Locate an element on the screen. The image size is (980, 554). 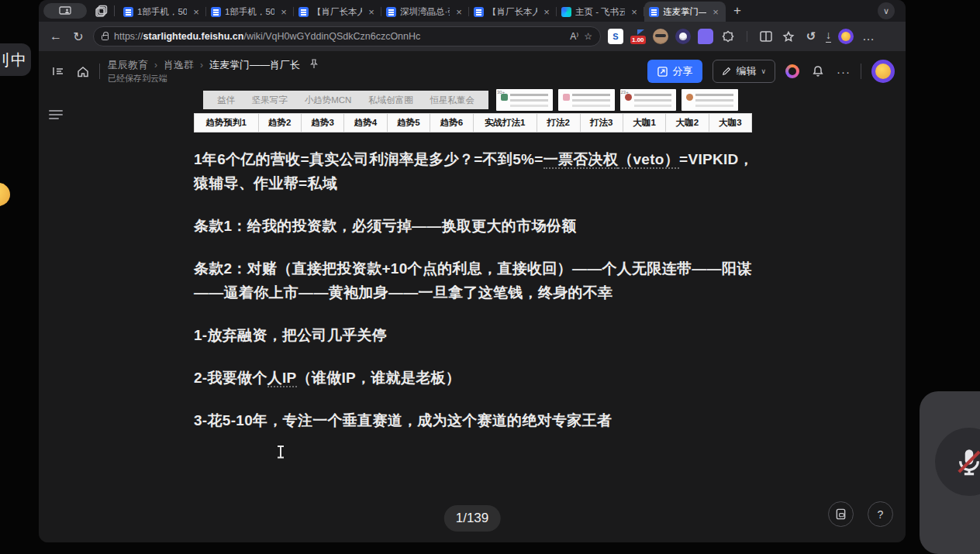
extension-purple-icon is located at coordinates (706, 36).